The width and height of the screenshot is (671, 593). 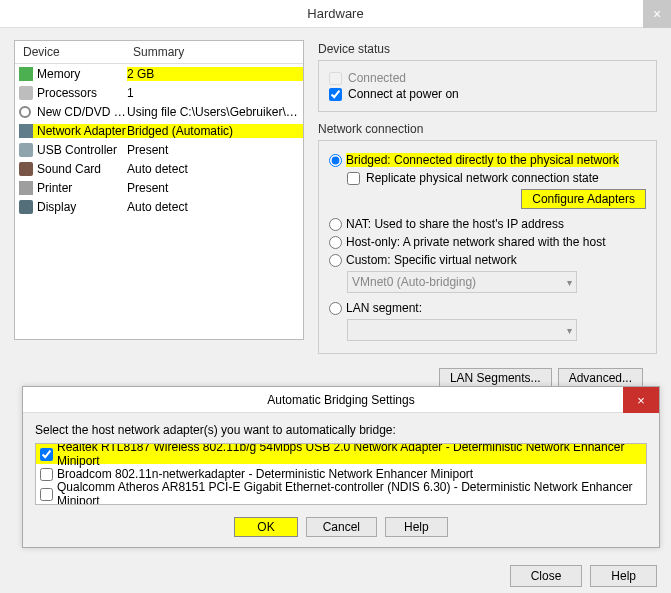 I want to click on device-name: Memory, so click(x=81, y=74).